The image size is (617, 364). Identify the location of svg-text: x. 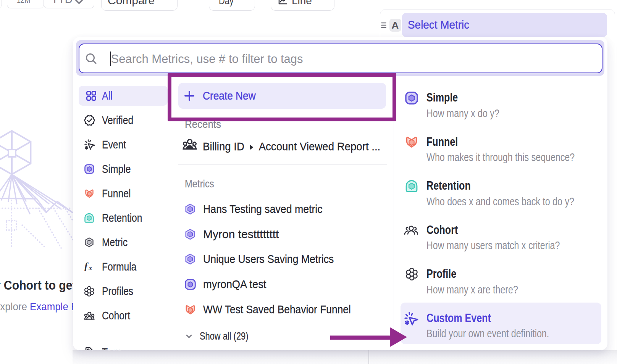
(90, 268).